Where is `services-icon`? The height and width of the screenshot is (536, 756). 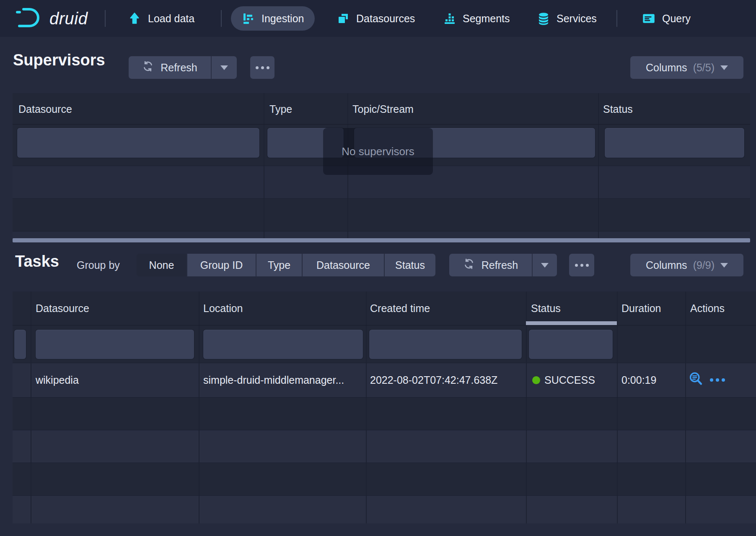 services-icon is located at coordinates (544, 18).